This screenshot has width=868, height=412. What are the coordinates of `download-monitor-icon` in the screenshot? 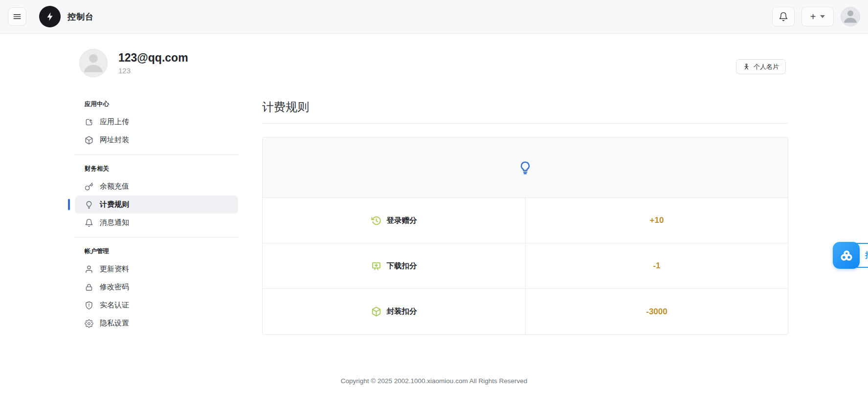 It's located at (377, 266).